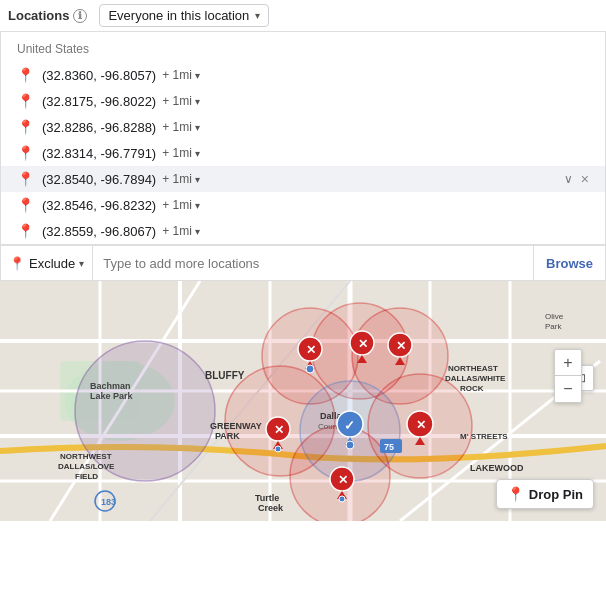 This screenshot has width=606, height=604. Describe the element at coordinates (484, 436) in the screenshot. I see `svg-text: M' STREETS` at that location.